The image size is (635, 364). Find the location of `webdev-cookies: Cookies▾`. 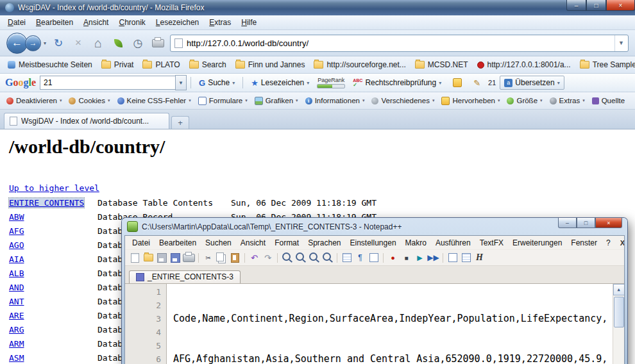

webdev-cookies: Cookies▾ is located at coordinates (89, 101).